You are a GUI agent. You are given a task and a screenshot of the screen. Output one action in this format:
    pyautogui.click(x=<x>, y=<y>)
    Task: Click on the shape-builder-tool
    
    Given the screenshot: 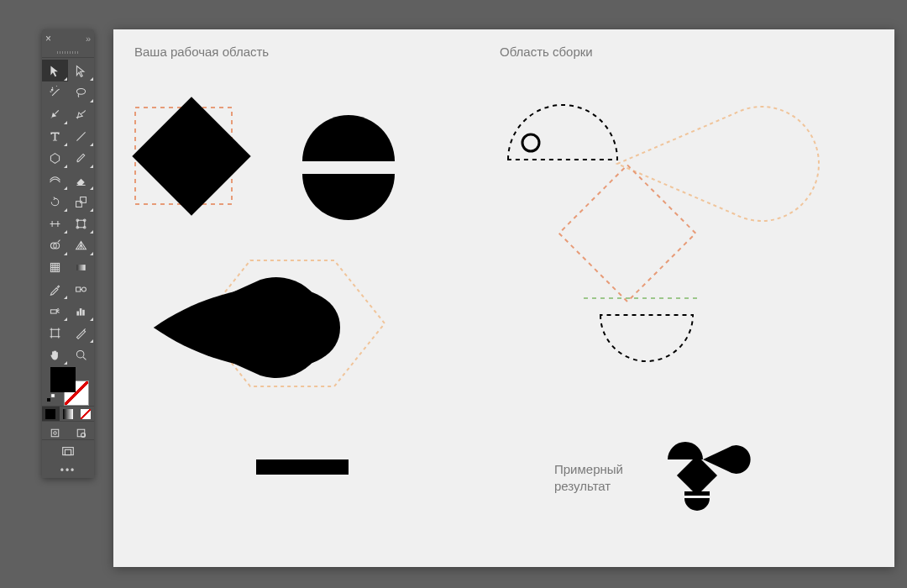 What is the action you would take?
    pyautogui.click(x=55, y=245)
    